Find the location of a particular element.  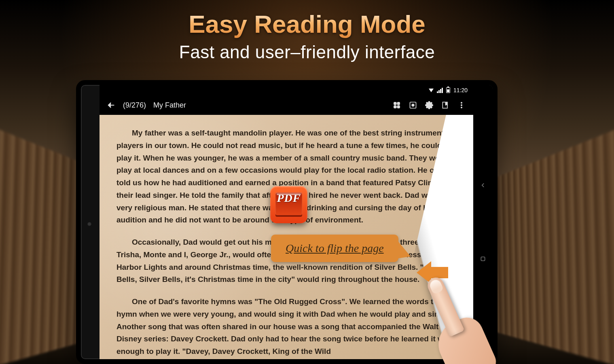

device-back-button is located at coordinates (483, 185).